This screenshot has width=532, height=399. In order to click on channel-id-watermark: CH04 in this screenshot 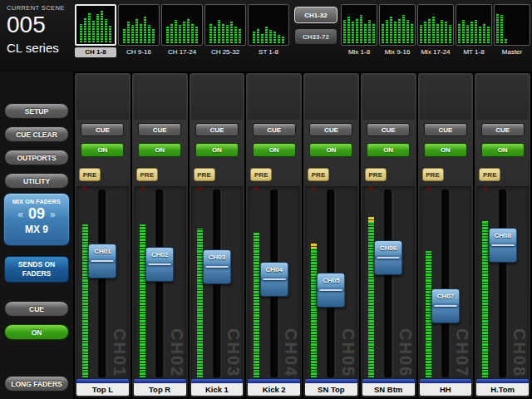, I will do `click(291, 352)`.